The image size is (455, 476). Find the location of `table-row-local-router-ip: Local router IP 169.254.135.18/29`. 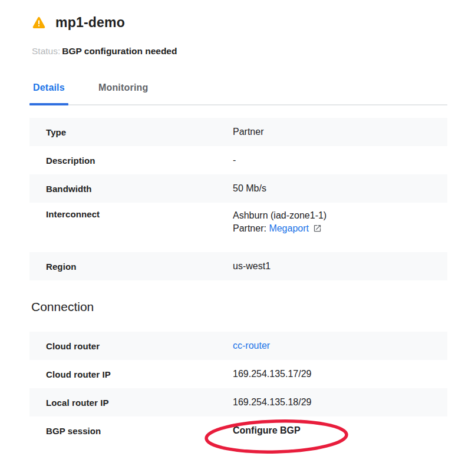

table-row-local-router-ip: Local router IP 169.254.135.18/29 is located at coordinates (238, 402).